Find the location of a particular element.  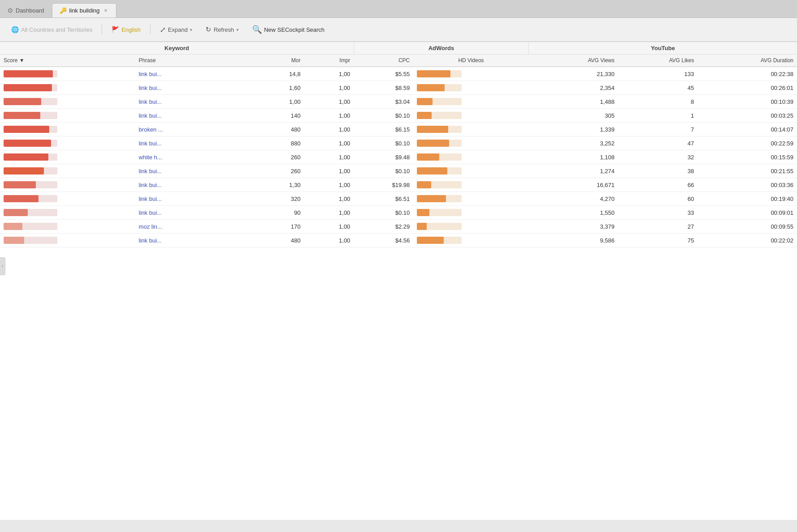

table-row: link bui...1401,00$0.10 305100:03:25 is located at coordinates (398, 115).